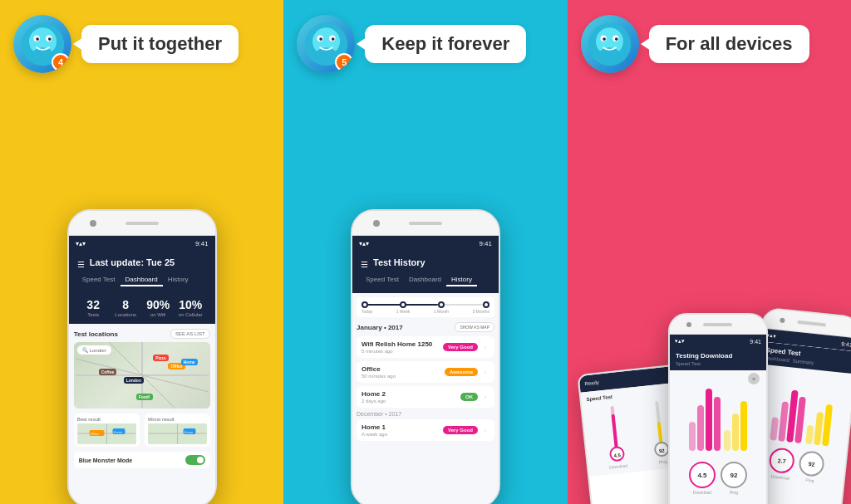 This screenshot has height=504, width=851. Describe the element at coordinates (734, 478) in the screenshot. I see `phone1-ping-stat: 92 Ping` at that location.